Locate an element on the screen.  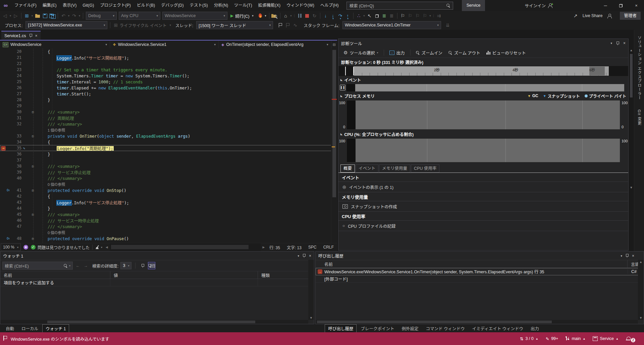
callstack-row: →WindowsService.exe!WindowsService.Servi… is located at coordinates (480, 272).